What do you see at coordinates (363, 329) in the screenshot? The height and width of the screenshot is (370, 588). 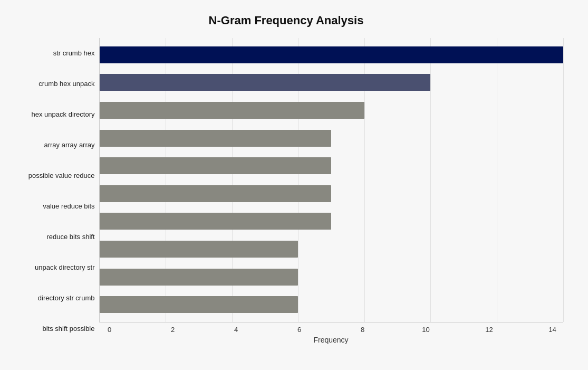 I see `x-axis-label: 8` at bounding box center [363, 329].